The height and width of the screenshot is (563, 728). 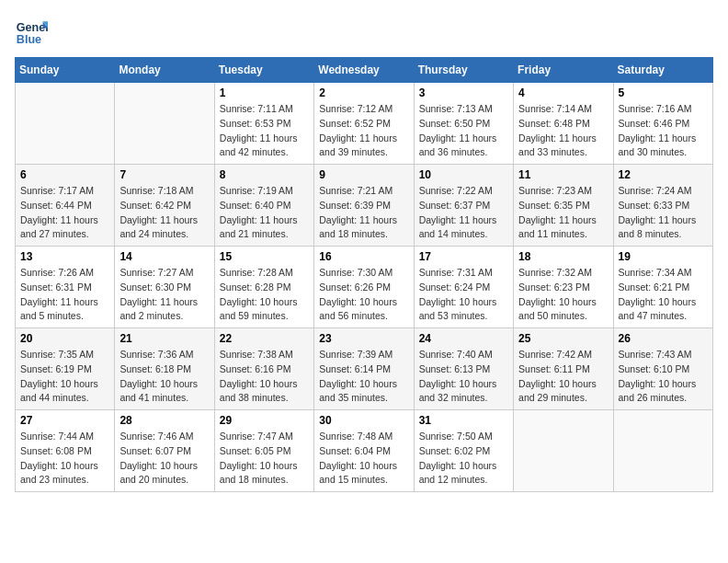 I want to click on day-info: Sunrise: 7:23 AMSunset: 6:35 PMDaylight:…, so click(x=563, y=213).